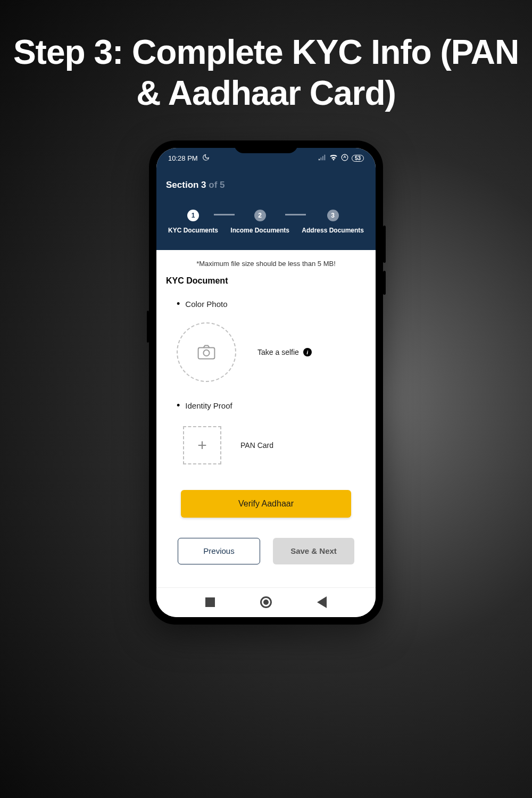 The image size is (532, 798). I want to click on camera-icon, so click(206, 352).